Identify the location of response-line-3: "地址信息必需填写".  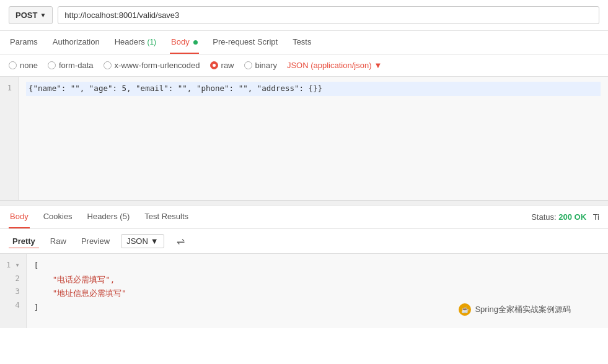
(317, 293).